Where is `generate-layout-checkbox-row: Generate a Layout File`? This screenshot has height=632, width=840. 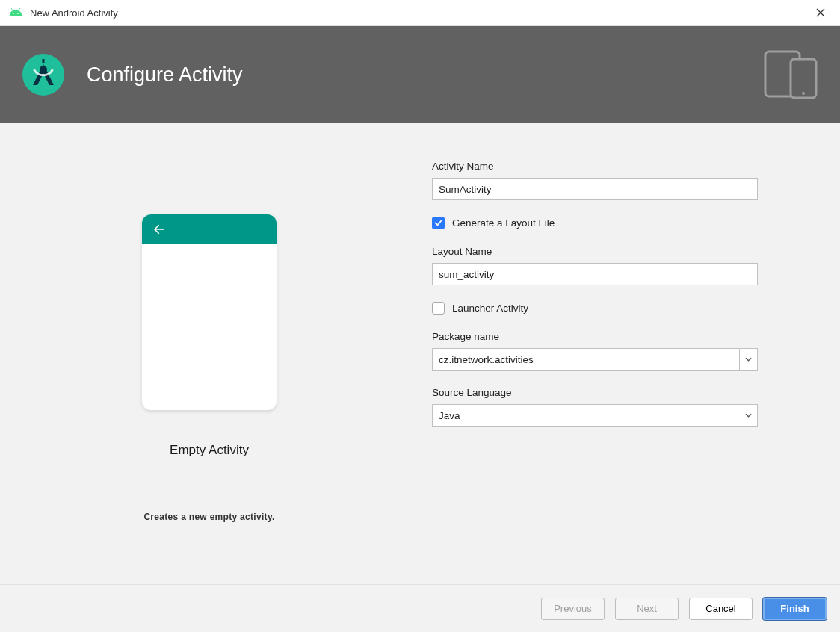
generate-layout-checkbox-row: Generate a Layout File is located at coordinates (595, 223).